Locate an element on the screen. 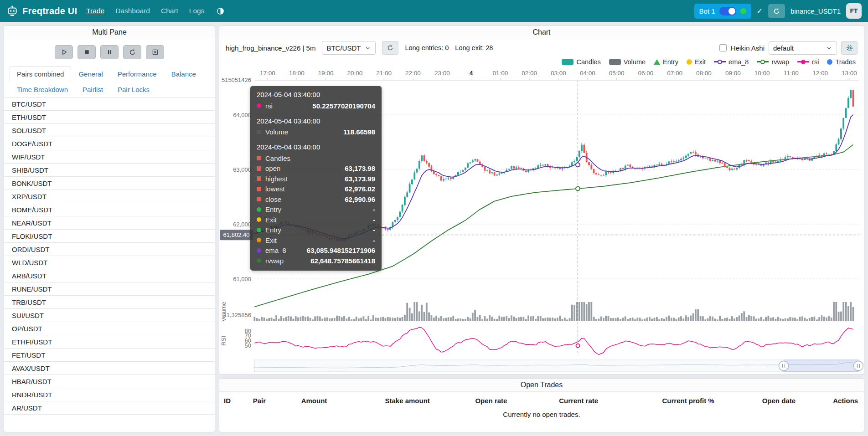 This screenshot has height=436, width=868. legend-item-volume: Volume is located at coordinates (627, 62).